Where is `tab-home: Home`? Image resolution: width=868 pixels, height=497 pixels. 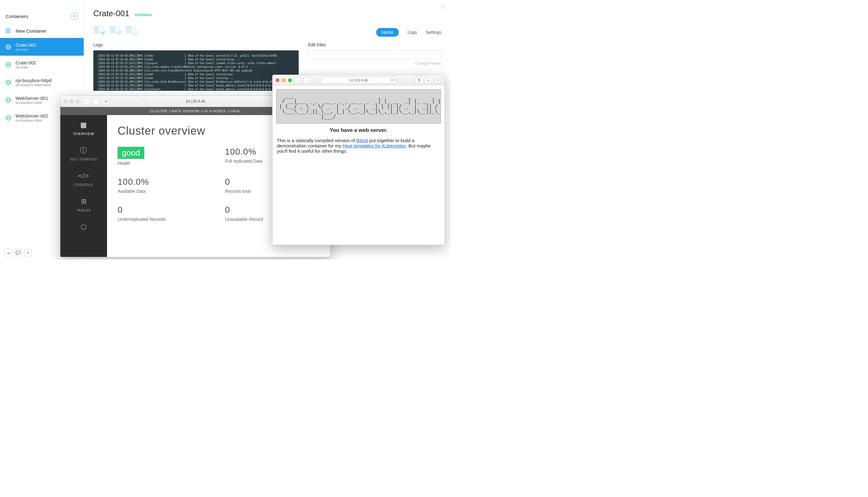 tab-home: Home is located at coordinates (388, 32).